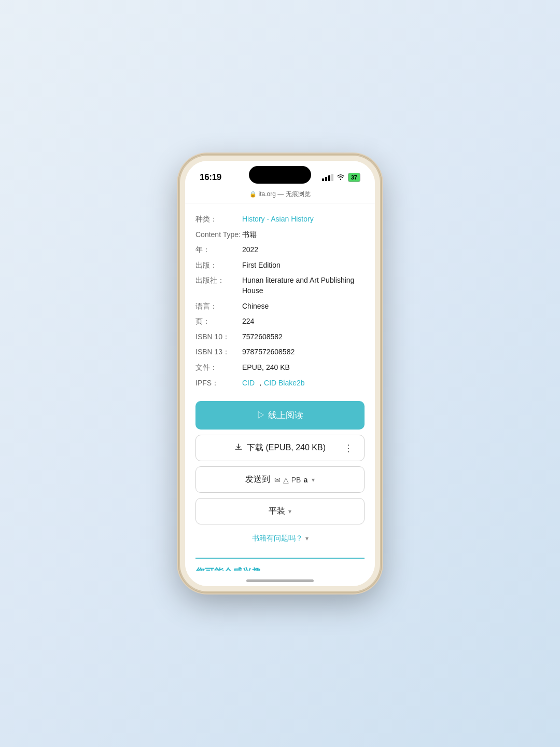 This screenshot has width=560, height=747. Describe the element at coordinates (303, 337) in the screenshot. I see `isbn10-value: 7572608582` at that location.